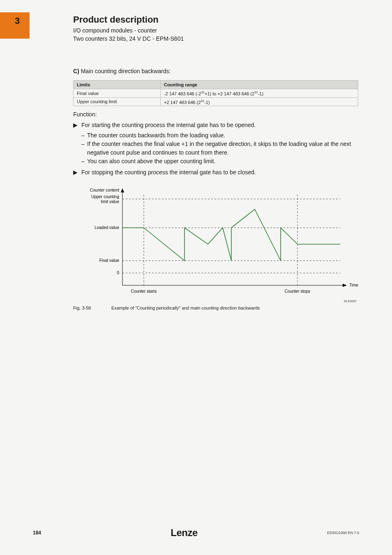 The width and height of the screenshot is (392, 555). Describe the element at coordinates (156, 136) in the screenshot. I see `sub-bullet-text: The counter counts backwards from the lo…` at that location.